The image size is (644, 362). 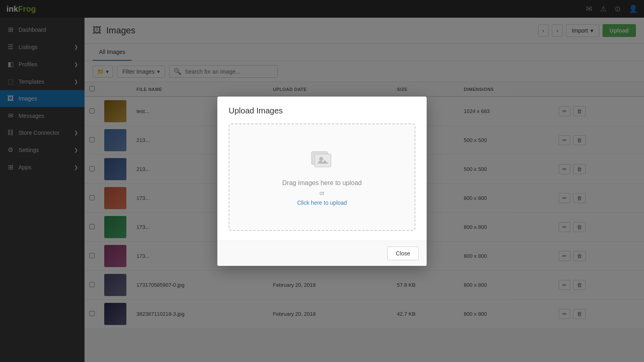 I want to click on modal-footer: Close, so click(x=322, y=253).